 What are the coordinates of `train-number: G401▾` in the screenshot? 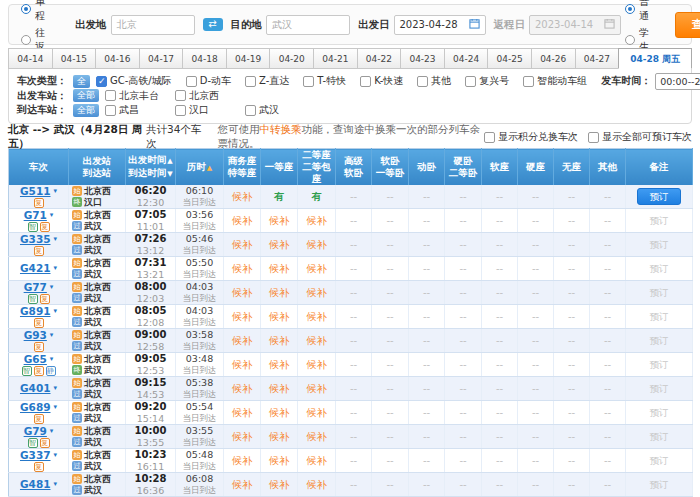 It's located at (38, 388).